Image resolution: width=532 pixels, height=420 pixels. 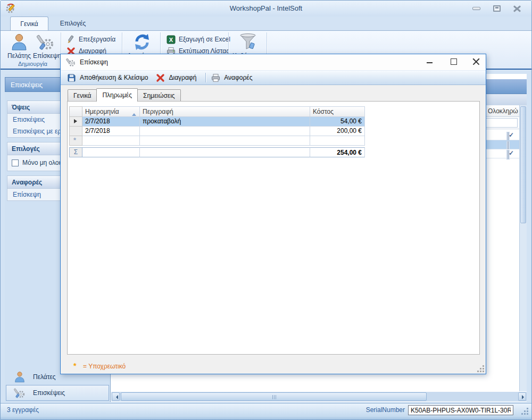 What do you see at coordinates (116, 397) in the screenshot?
I see `scroll-left-arrow` at bounding box center [116, 397].